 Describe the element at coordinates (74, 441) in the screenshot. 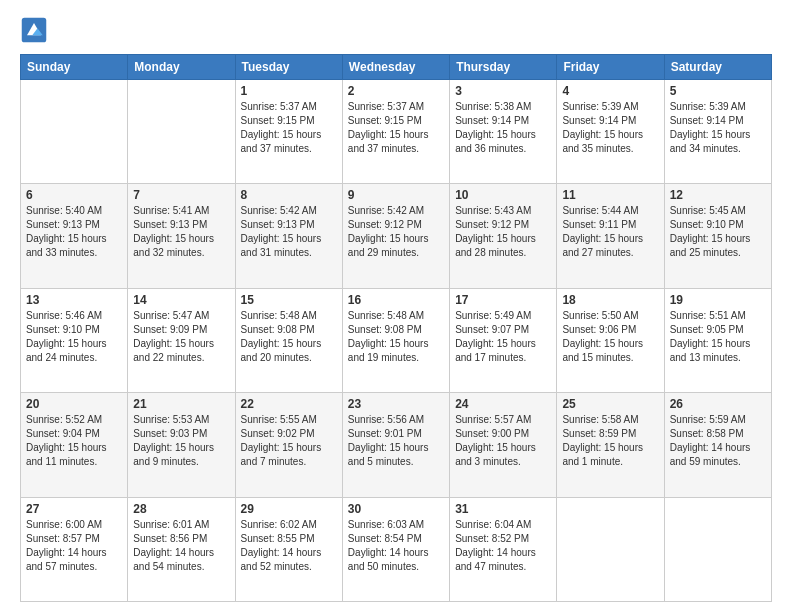

I see `cell-content: Sunrise: 5:52 AMSunset: 9:04 PMDaylight:…` at that location.